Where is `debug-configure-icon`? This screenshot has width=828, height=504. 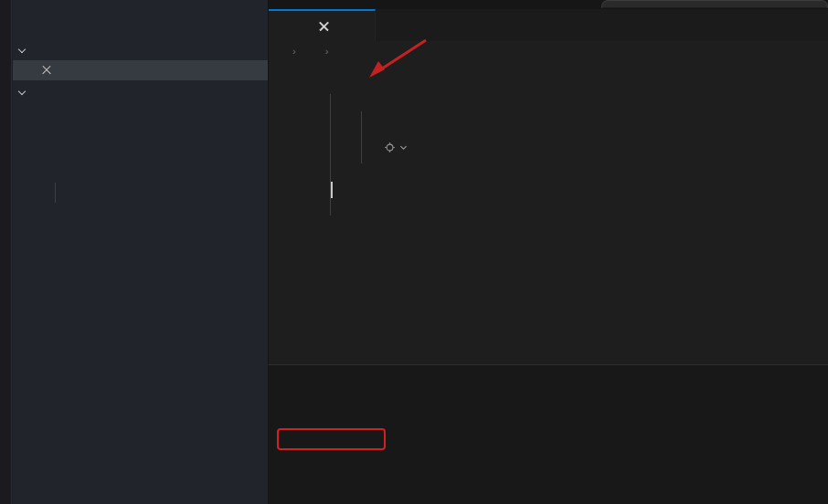
debug-configure-icon is located at coordinates (389, 148).